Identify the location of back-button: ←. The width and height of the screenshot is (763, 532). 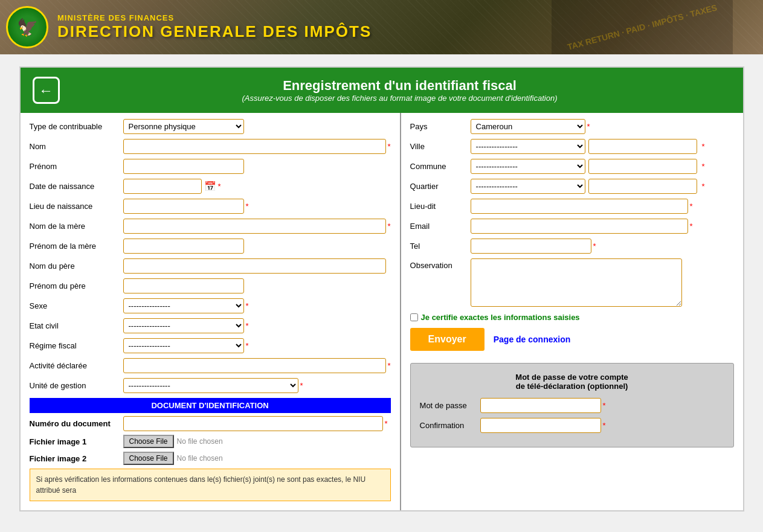
(46, 91).